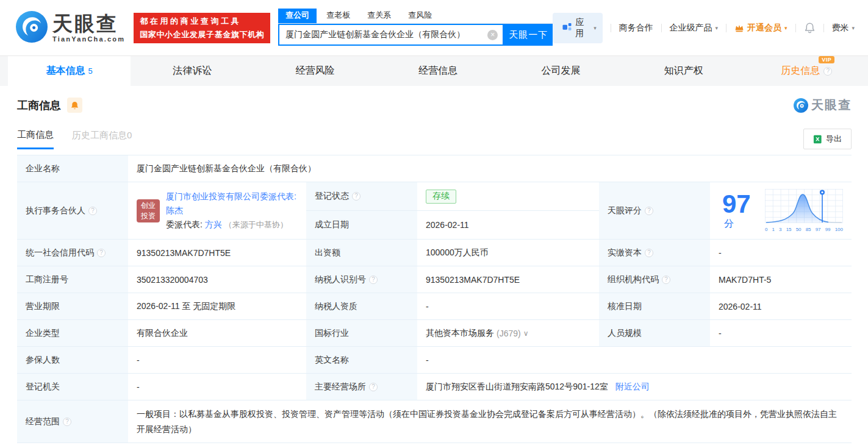 This screenshot has height=448, width=868. I want to click on field-label-business-term: 营业期限, so click(73, 307).